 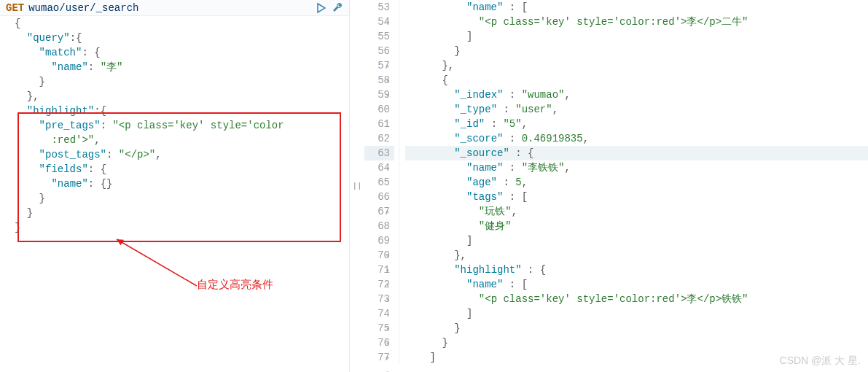 I want to click on gutter-line: 67, so click(x=379, y=212).